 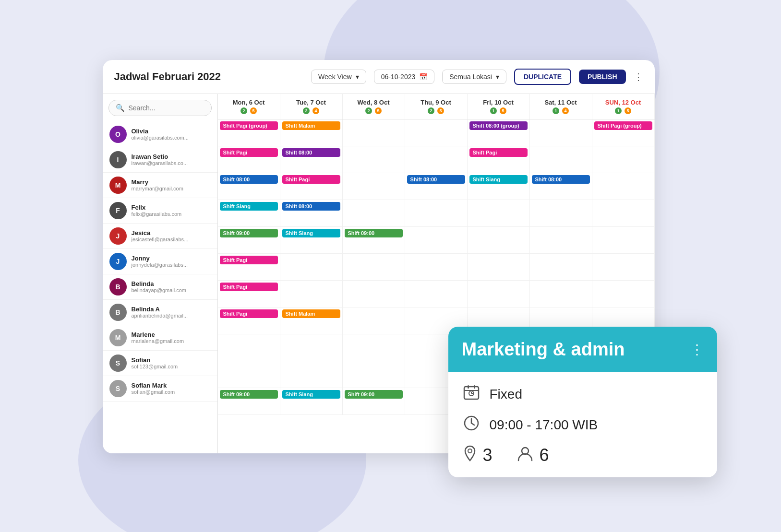 What do you see at coordinates (209, 77) in the screenshot?
I see `page-title: Jadwal Februari 2022` at bounding box center [209, 77].